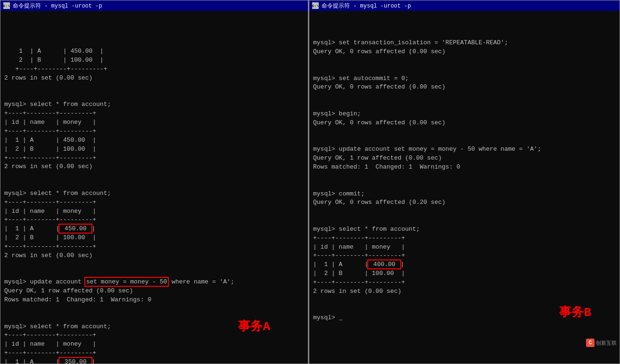  Describe the element at coordinates (590, 343) in the screenshot. I see `watermark-icon: C` at that location.